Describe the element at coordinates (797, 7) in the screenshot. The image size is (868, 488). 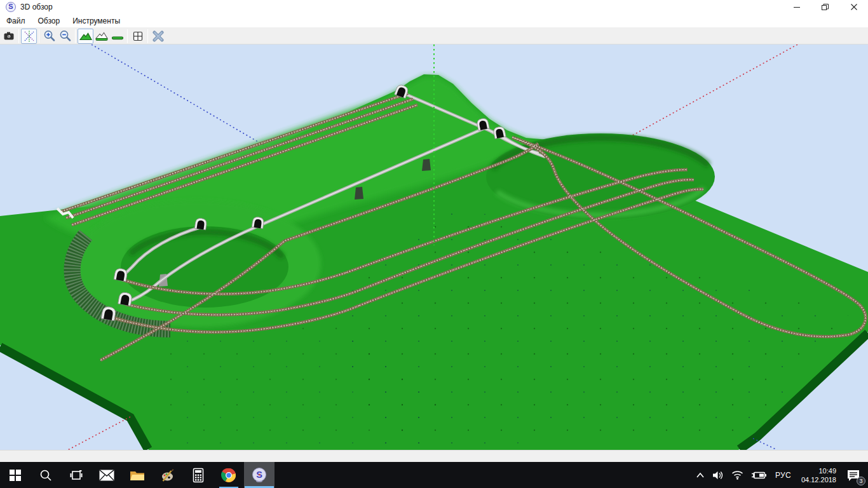
I see `minimize-icon` at that location.